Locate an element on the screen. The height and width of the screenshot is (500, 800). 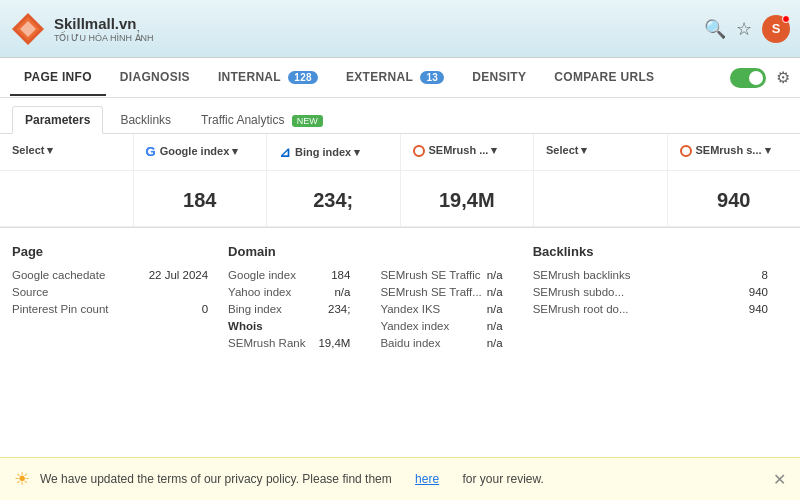
bing-value: 234; is located at coordinates (334, 200).